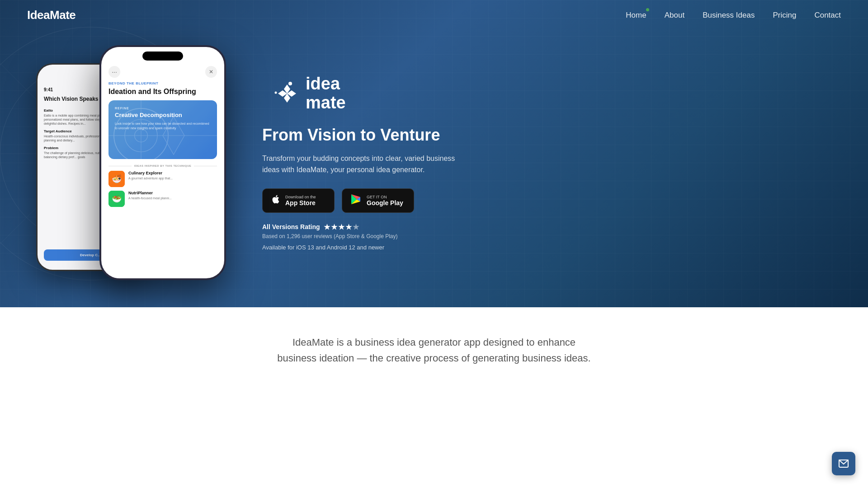 The image size is (868, 488). I want to click on hero-subtext: Transform your budding concepts into cle…, so click(366, 164).